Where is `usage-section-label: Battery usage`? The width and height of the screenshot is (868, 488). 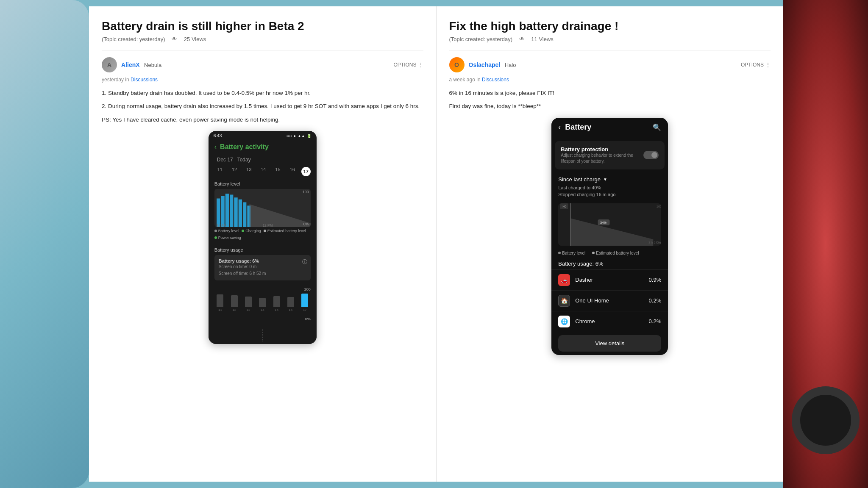 usage-section-label: Battery usage is located at coordinates (263, 250).